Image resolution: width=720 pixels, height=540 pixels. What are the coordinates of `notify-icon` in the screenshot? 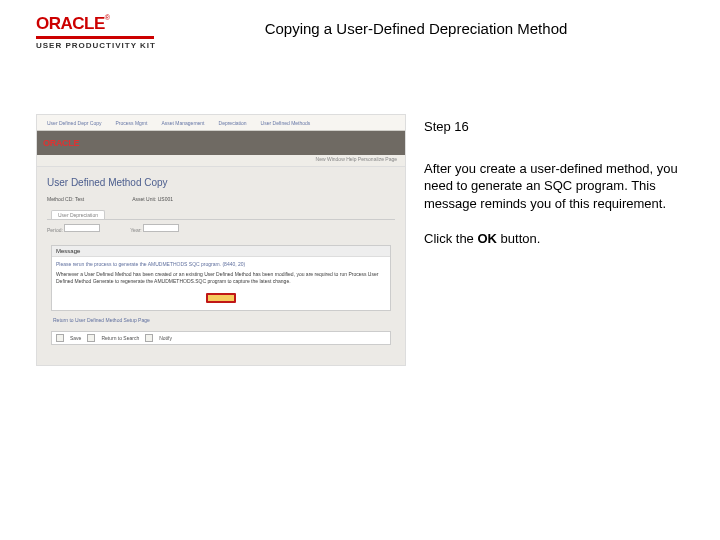 It's located at (149, 338).